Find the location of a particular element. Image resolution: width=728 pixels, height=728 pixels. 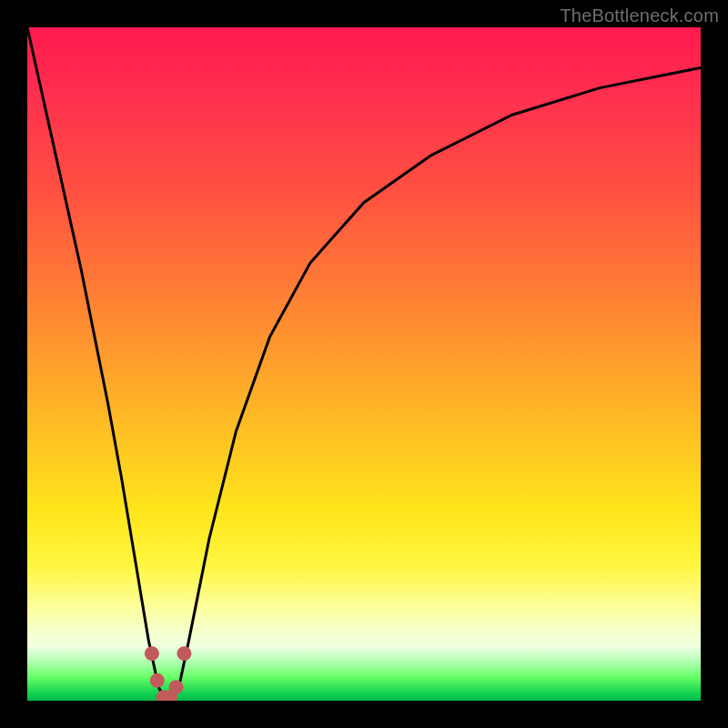

curve-endpoint-markers is located at coordinates (168, 673).